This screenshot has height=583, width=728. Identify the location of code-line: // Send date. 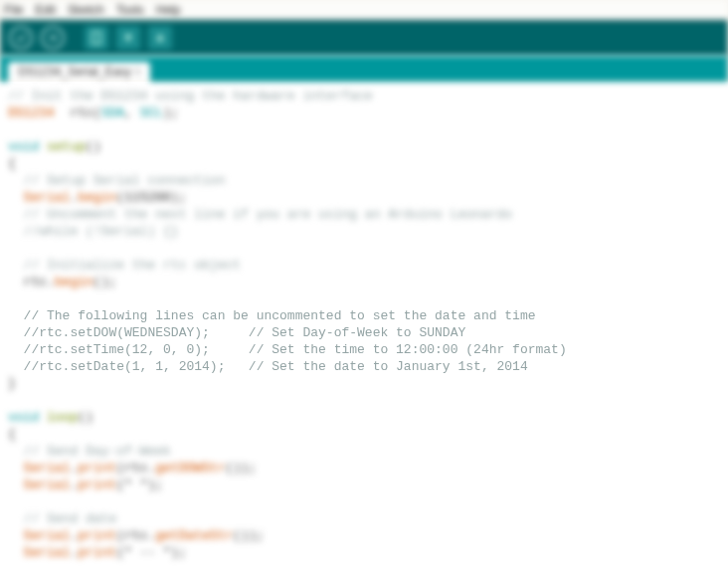
(364, 519).